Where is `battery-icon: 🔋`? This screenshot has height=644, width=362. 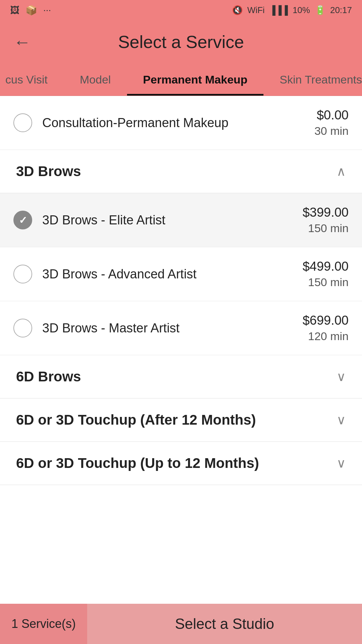
battery-icon: 🔋 is located at coordinates (320, 10).